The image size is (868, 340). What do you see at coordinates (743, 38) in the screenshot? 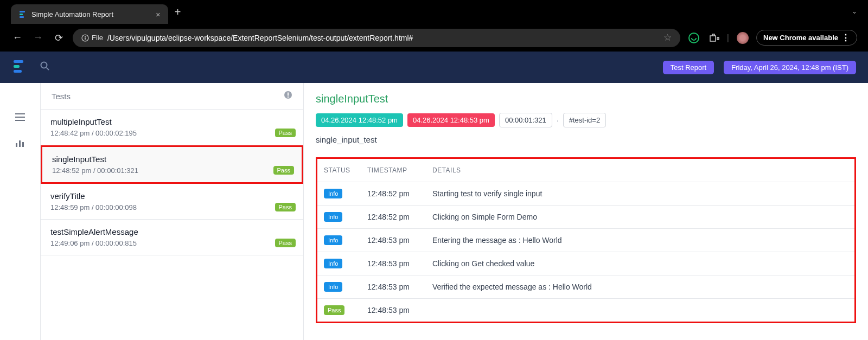
I see `profile-avatar` at bounding box center [743, 38].